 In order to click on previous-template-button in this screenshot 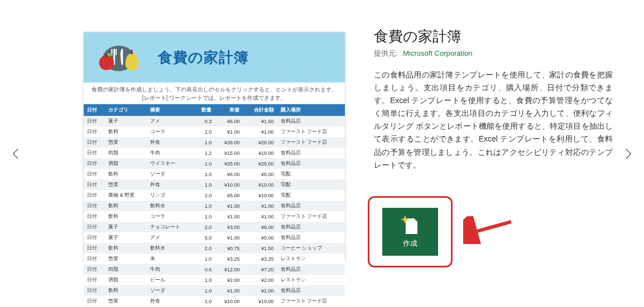, I will do `click(16, 154)`.